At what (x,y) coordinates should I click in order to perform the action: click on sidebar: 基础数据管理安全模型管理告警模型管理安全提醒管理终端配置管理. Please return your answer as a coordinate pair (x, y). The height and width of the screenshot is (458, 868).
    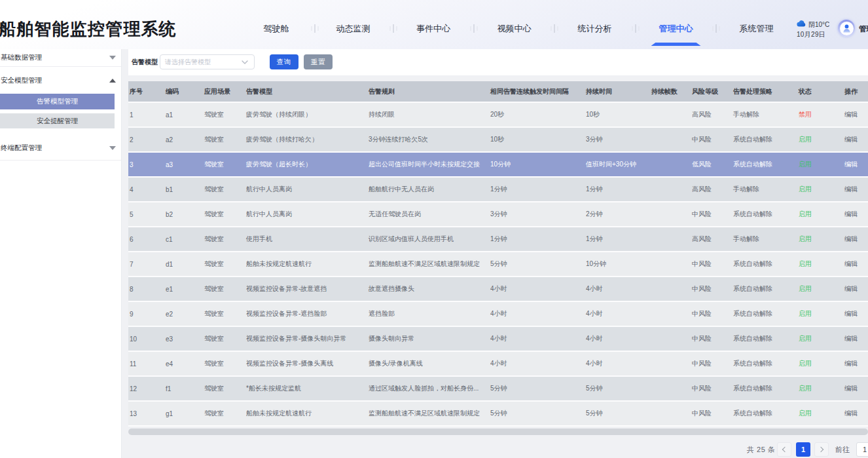
    Looking at the image, I should click on (61, 254).